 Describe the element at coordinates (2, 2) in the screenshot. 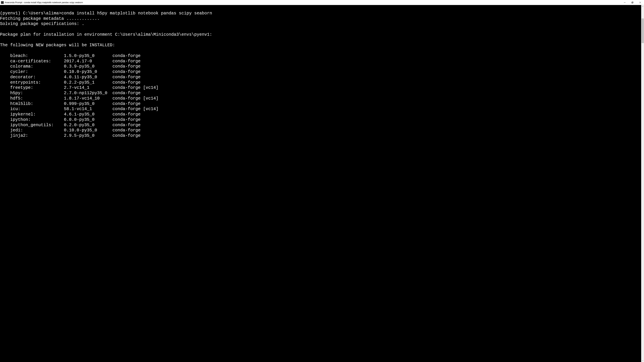

I see `app-icon` at that location.